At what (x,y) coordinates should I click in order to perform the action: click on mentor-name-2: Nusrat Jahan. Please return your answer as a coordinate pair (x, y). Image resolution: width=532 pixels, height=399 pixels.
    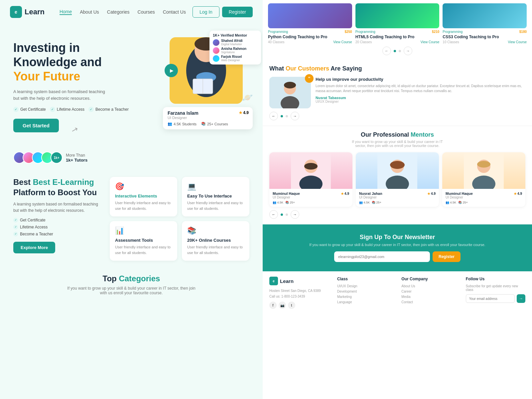
    Looking at the image, I should click on (371, 194).